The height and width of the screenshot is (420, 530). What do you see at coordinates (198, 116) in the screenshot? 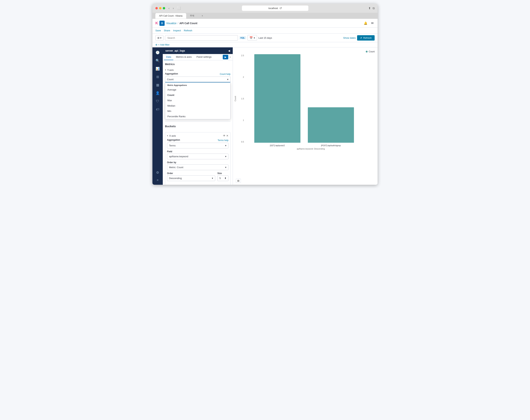
I see `dropdown-item-percentile-ranks: Percentile Ranks` at bounding box center [198, 116].